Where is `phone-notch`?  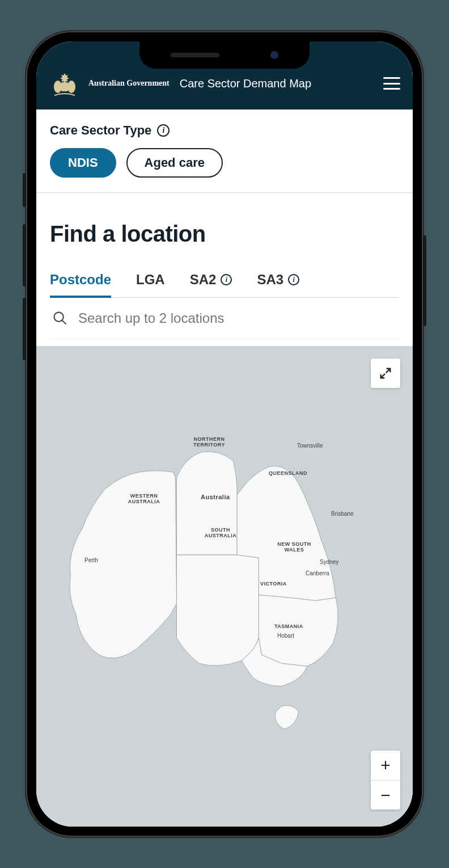
phone-notch is located at coordinates (224, 55).